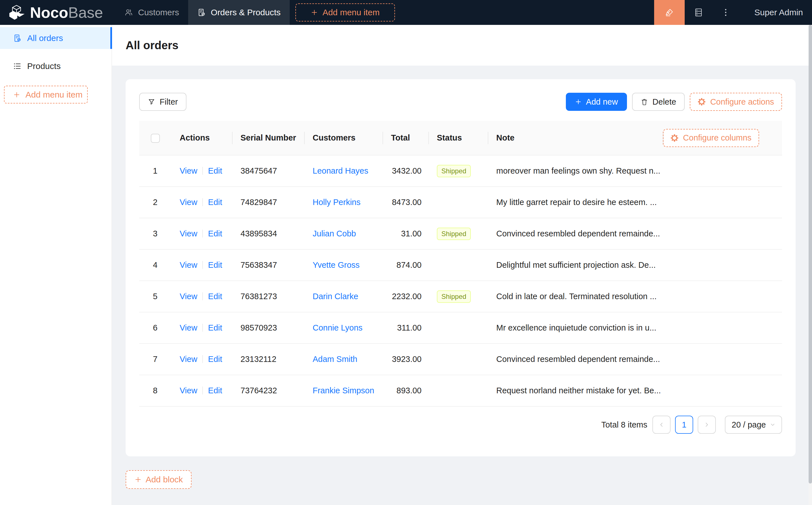  I want to click on serial-number-cell: 76381273, so click(268, 297).